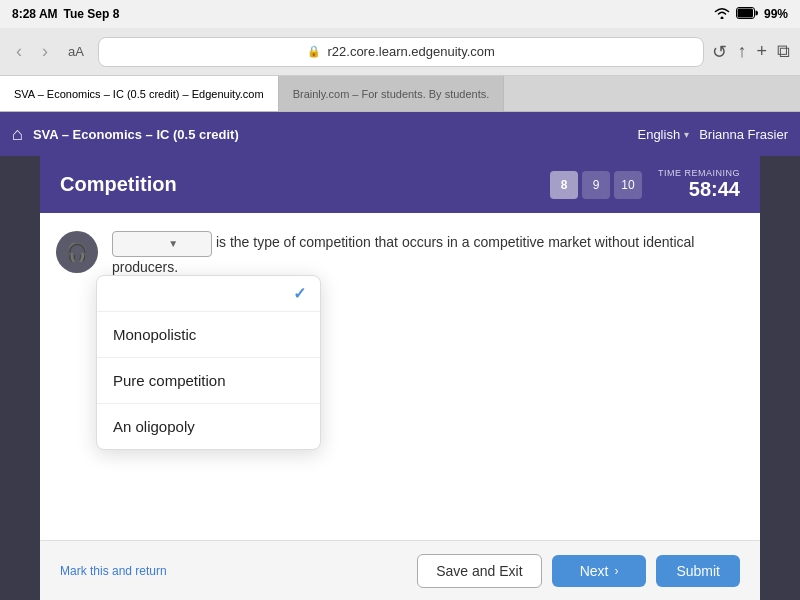 Image resolution: width=800 pixels, height=600 pixels. I want to click on dropdown-selected-text, so click(142, 244).